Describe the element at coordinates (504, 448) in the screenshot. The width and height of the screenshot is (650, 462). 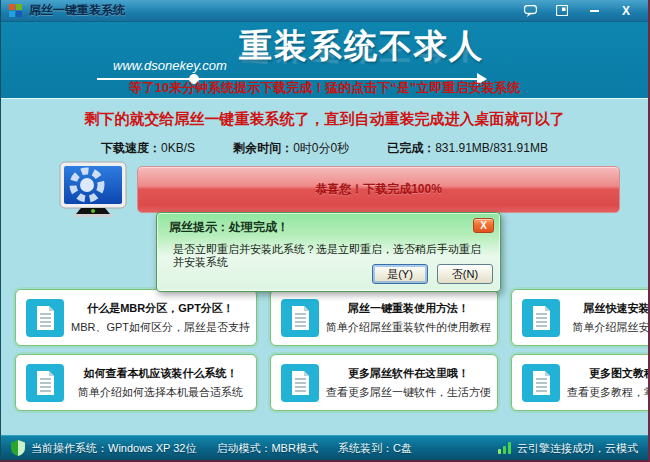
I see `signal-bars-icon` at that location.